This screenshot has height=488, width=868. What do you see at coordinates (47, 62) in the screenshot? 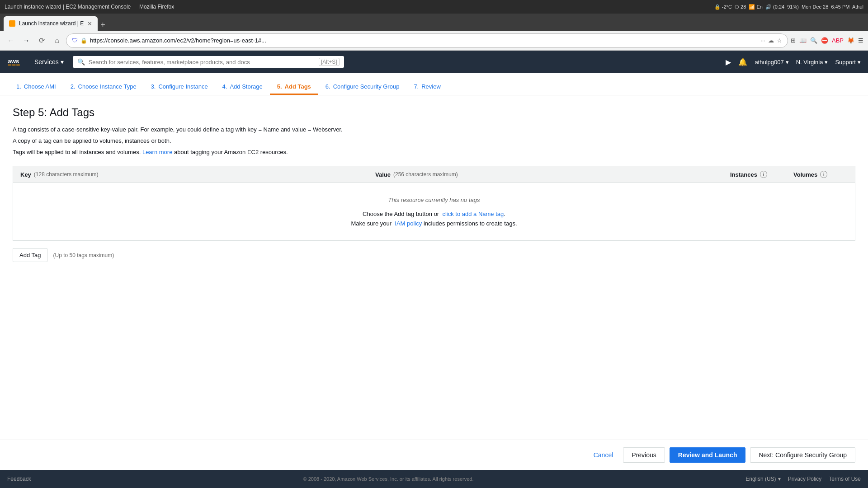
I see `services-label: Services` at bounding box center [47, 62].